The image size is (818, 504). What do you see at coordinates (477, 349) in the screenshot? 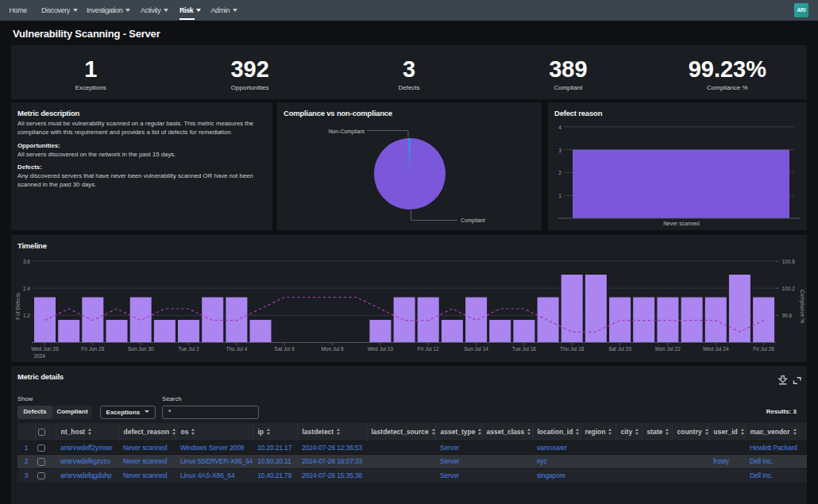
I see `svg-text: Sun Jul 14` at bounding box center [477, 349].